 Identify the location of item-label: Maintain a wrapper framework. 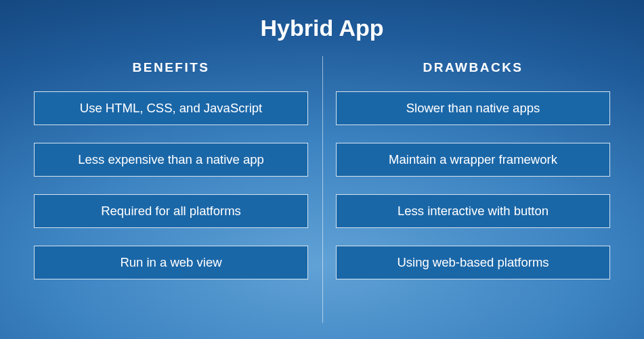
(473, 160).